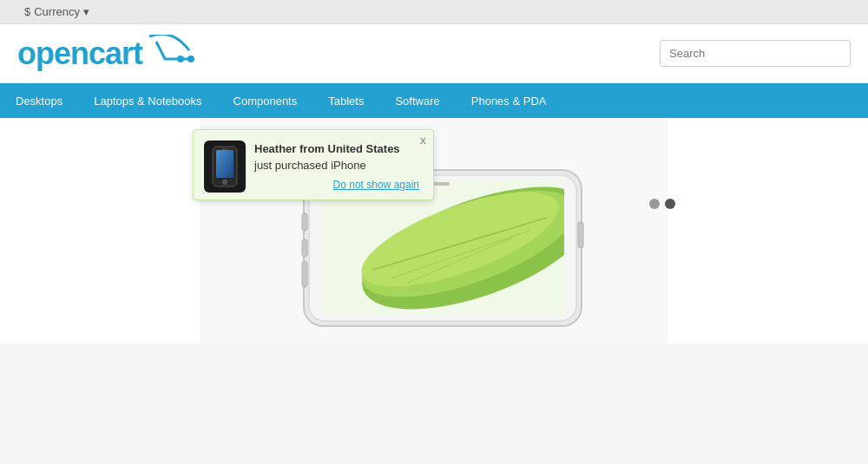 The width and height of the screenshot is (868, 464). I want to click on search-input, so click(755, 54).